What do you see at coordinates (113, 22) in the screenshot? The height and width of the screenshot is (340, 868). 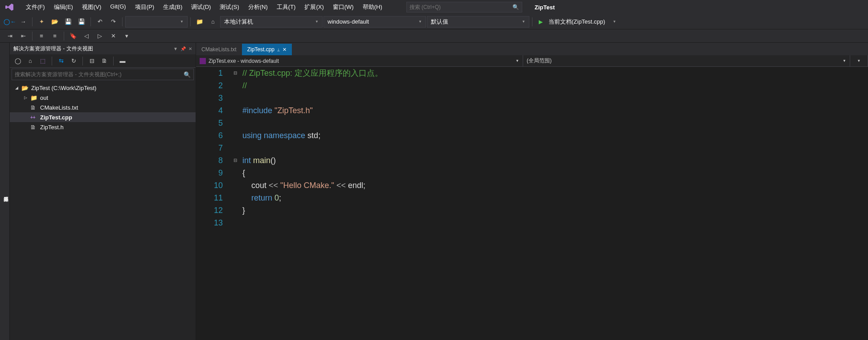 I see `redo-button: ↷` at bounding box center [113, 22].